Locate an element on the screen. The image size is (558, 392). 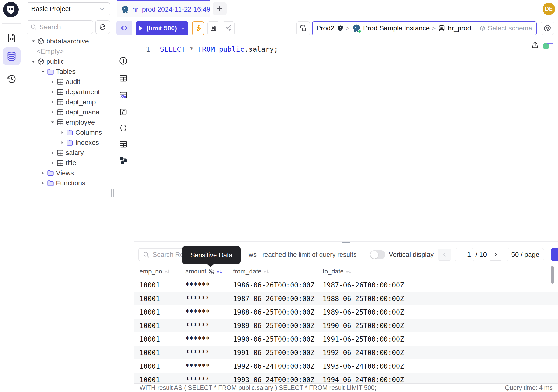
worksheet-icon is located at coordinates (12, 38).